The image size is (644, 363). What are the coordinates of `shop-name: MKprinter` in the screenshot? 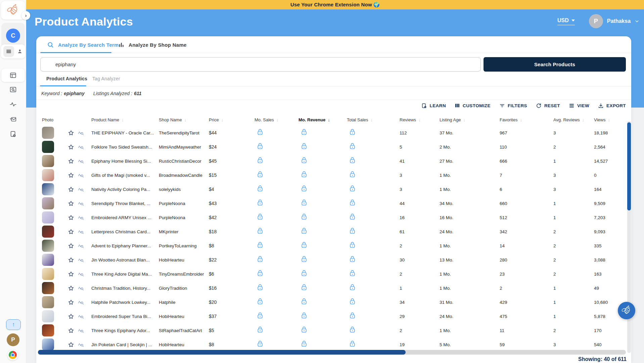 It's located at (184, 232).